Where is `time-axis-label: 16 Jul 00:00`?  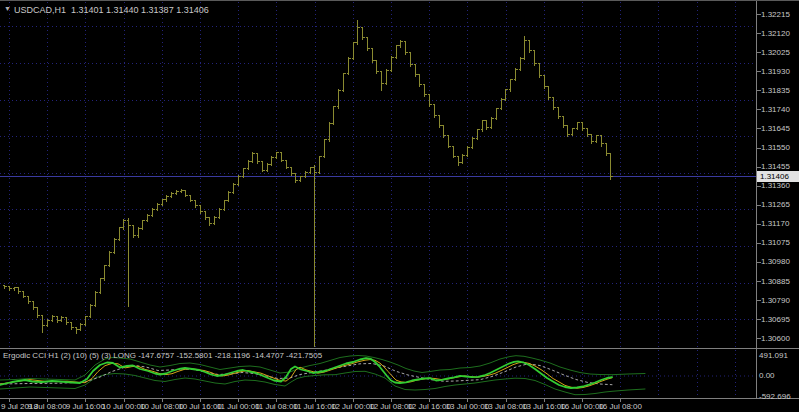 time-axis-label: 16 Jul 00:00 is located at coordinates (582, 406).